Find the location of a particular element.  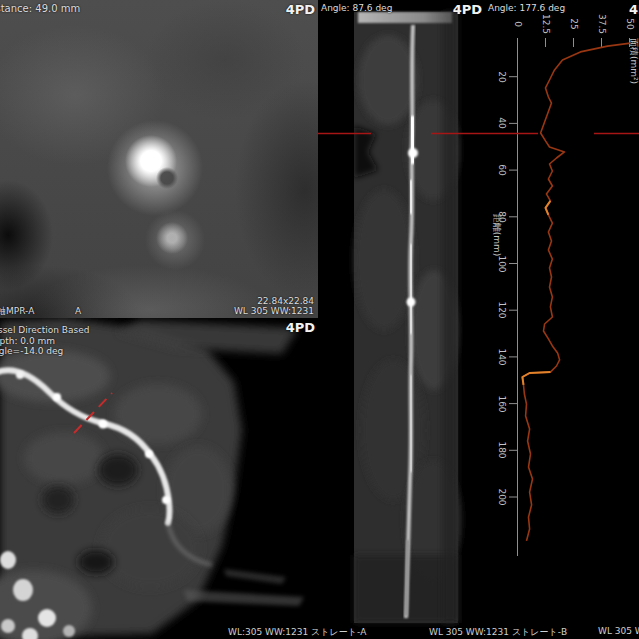

orientation-marker: A is located at coordinates (78, 312).